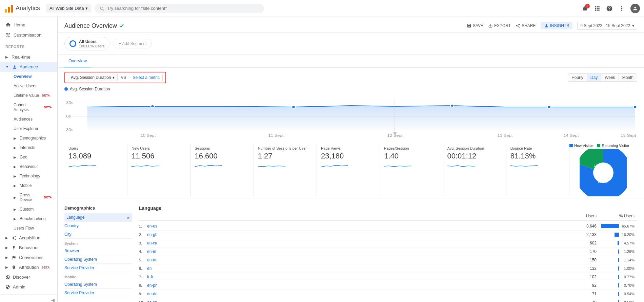 The height and width of the screenshot is (302, 644). I want to click on export-button: EXPORT, so click(500, 26).